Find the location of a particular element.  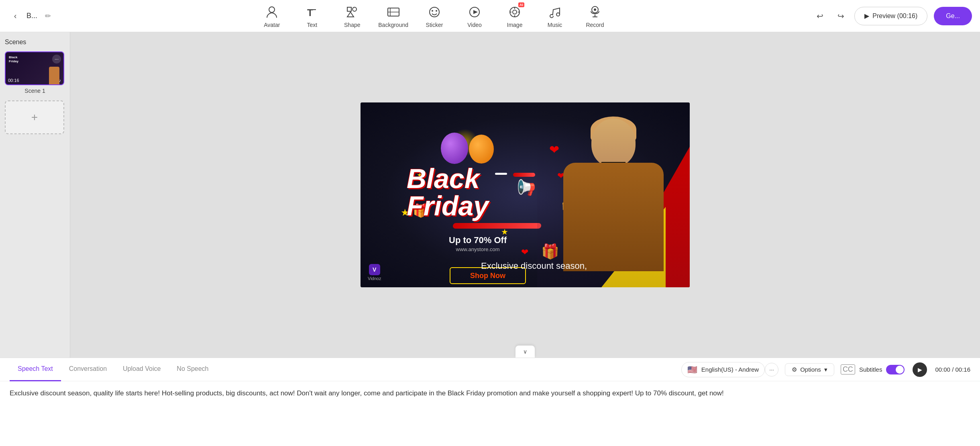

tool-sticker: Sticker is located at coordinates (434, 16).